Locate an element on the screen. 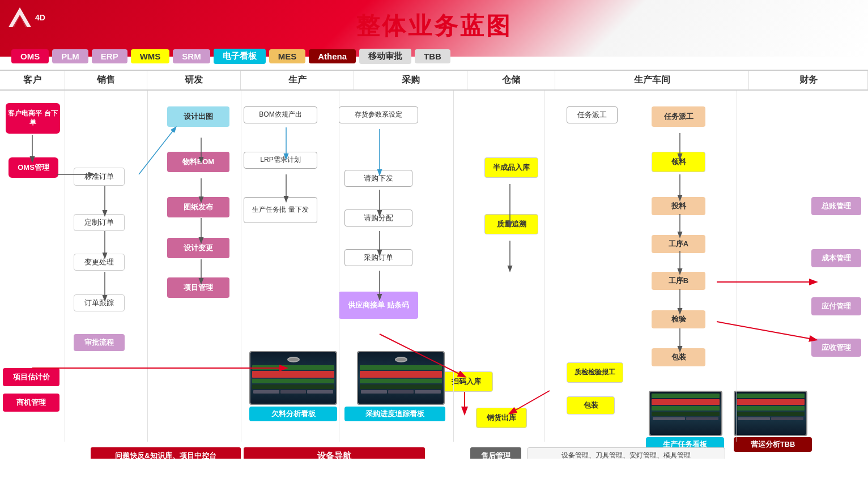 The width and height of the screenshot is (868, 483). quality-check-box: 质检检验报工 is located at coordinates (595, 373).